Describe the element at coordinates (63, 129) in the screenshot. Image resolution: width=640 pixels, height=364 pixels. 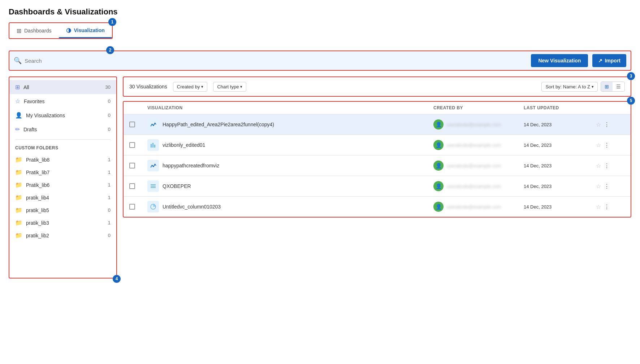
I see `sidebar-item-drafts: ✏ Drafts 0` at that location.